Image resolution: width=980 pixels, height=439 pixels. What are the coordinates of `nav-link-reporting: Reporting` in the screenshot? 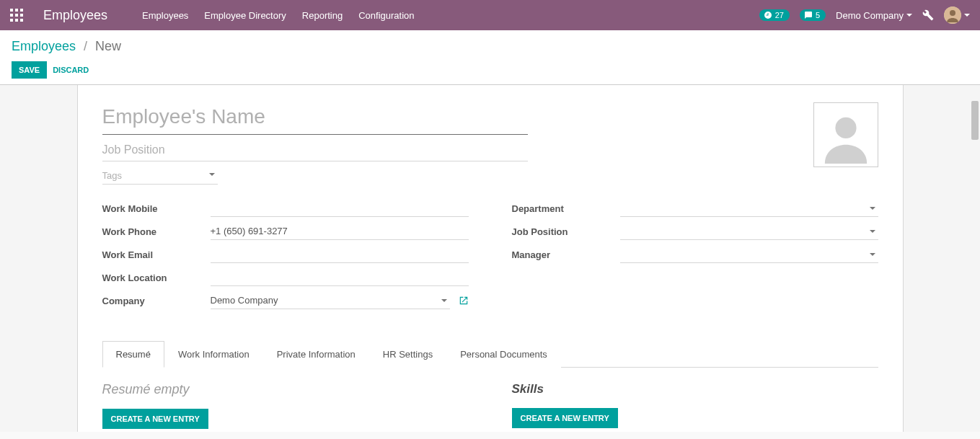 It's located at (322, 16).